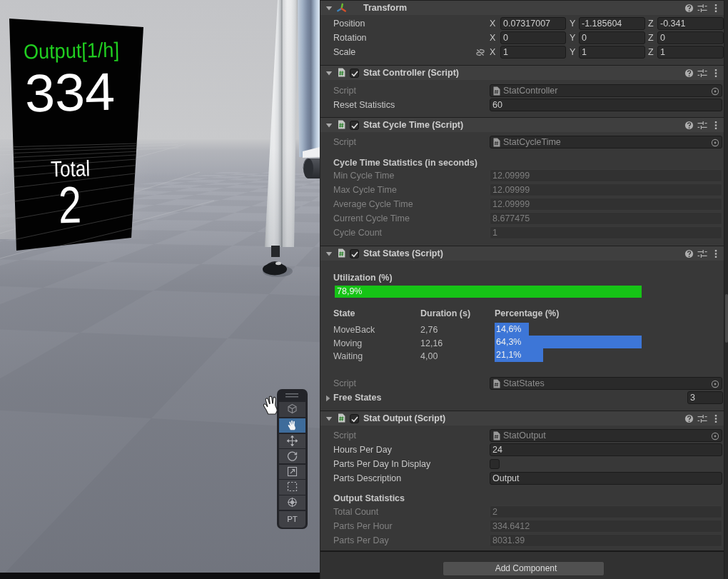  Describe the element at coordinates (70, 206) in the screenshot. I see `svg-text: 2` at that location.